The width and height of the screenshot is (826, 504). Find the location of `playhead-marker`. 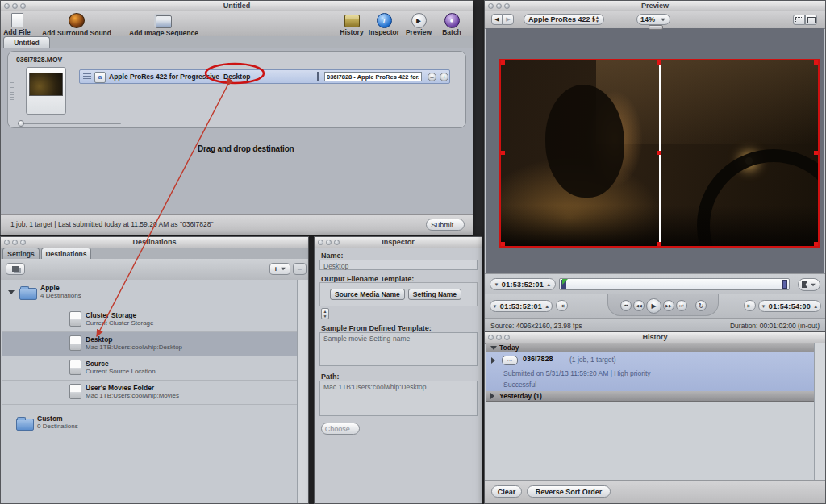

playhead-marker is located at coordinates (563, 284).